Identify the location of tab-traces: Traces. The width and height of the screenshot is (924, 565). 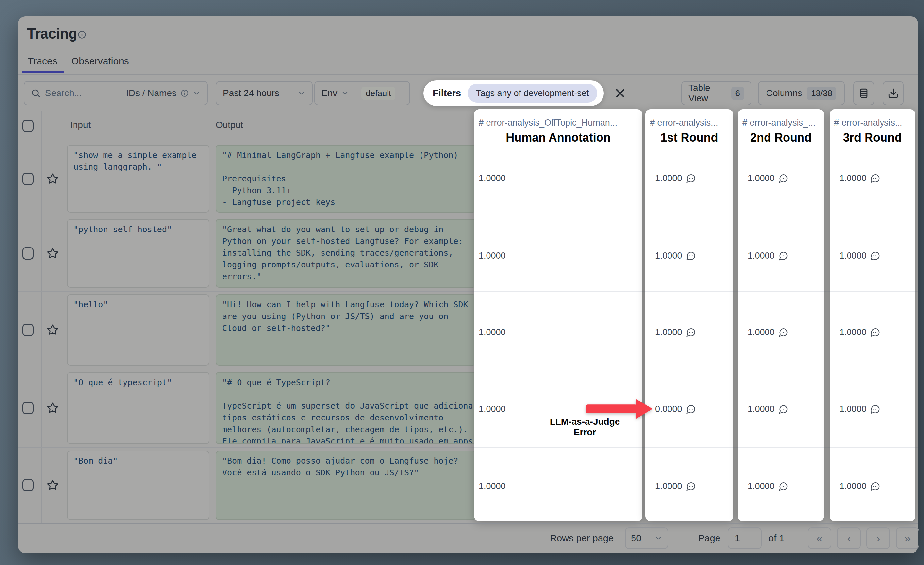
(43, 61).